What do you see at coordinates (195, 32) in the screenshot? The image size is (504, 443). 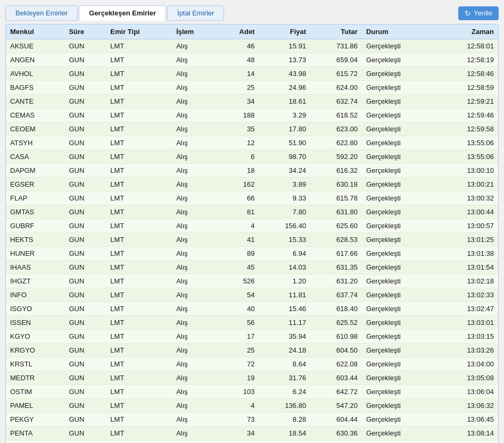 I see `col-islem: İşlem` at bounding box center [195, 32].